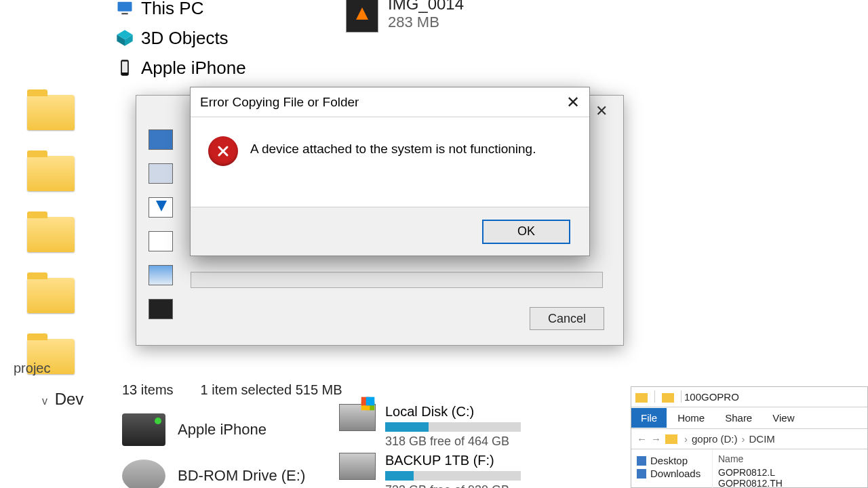 This screenshot has width=868, height=488. What do you see at coordinates (161, 140) in the screenshot?
I see `monitor-icon` at bounding box center [161, 140].